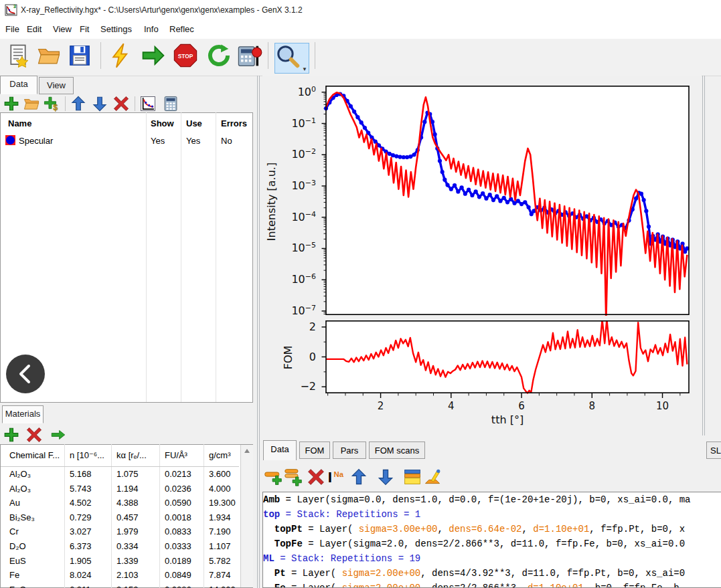  I want to click on material-cell: 0.0386, so click(178, 586).